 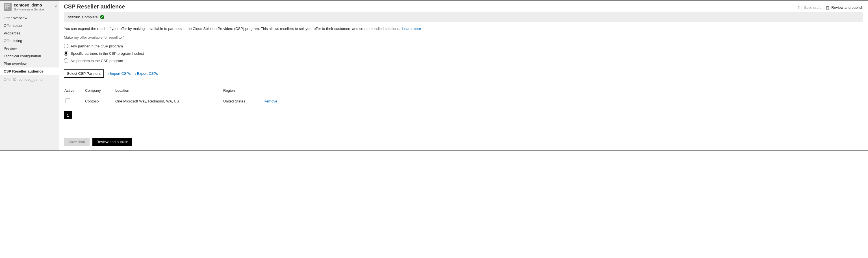 What do you see at coordinates (828, 7) in the screenshot?
I see `clipboard-icon` at bounding box center [828, 7].